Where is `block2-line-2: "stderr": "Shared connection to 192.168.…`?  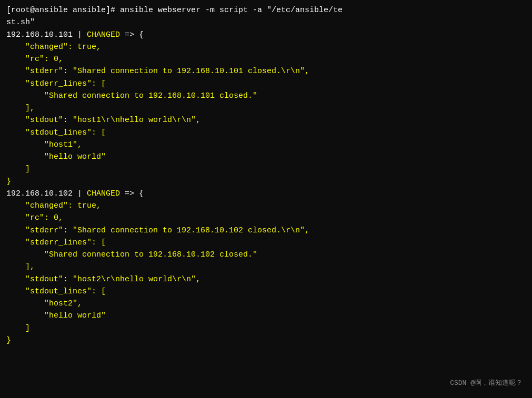 block2-line-2: "stderr": "Shared connection to 192.168.… is located at coordinates (266, 230).